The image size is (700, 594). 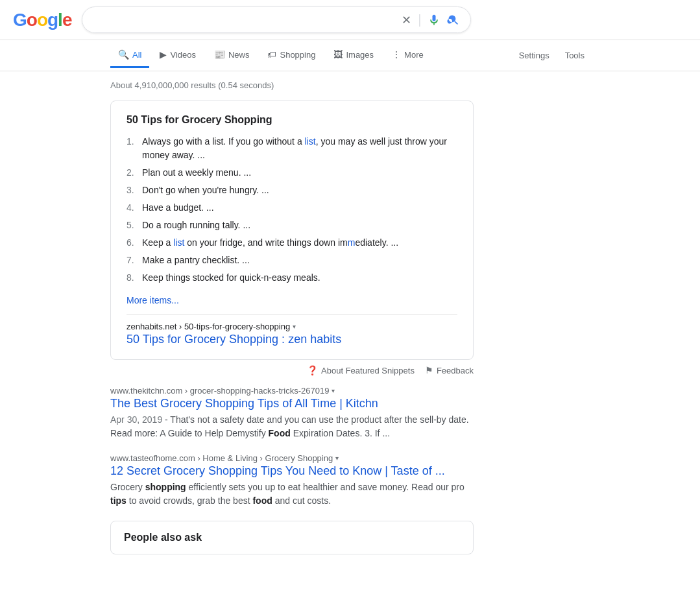 What do you see at coordinates (163, 54) in the screenshot?
I see `videos-icon: ▶` at bounding box center [163, 54].